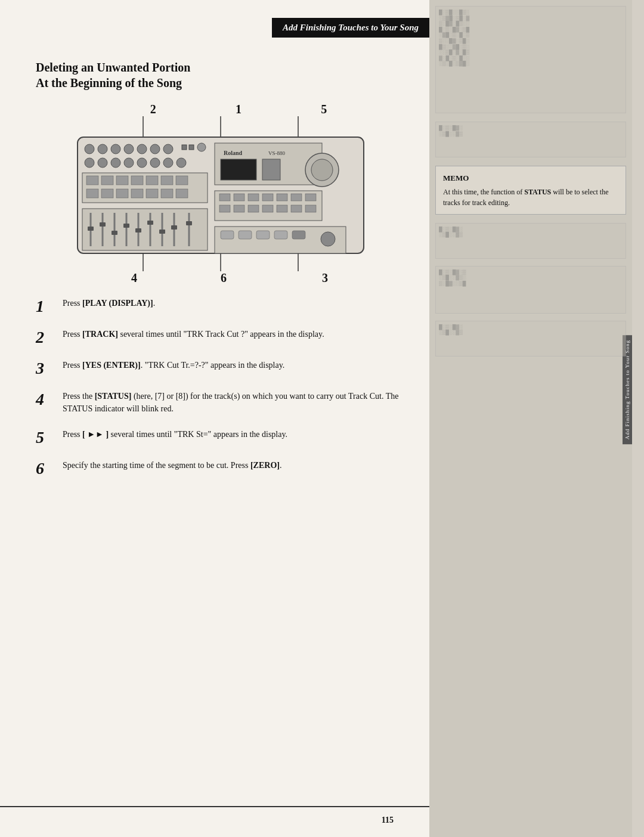  Describe the element at coordinates (49, 368) in the screenshot. I see `step-3-num: 3` at that location.